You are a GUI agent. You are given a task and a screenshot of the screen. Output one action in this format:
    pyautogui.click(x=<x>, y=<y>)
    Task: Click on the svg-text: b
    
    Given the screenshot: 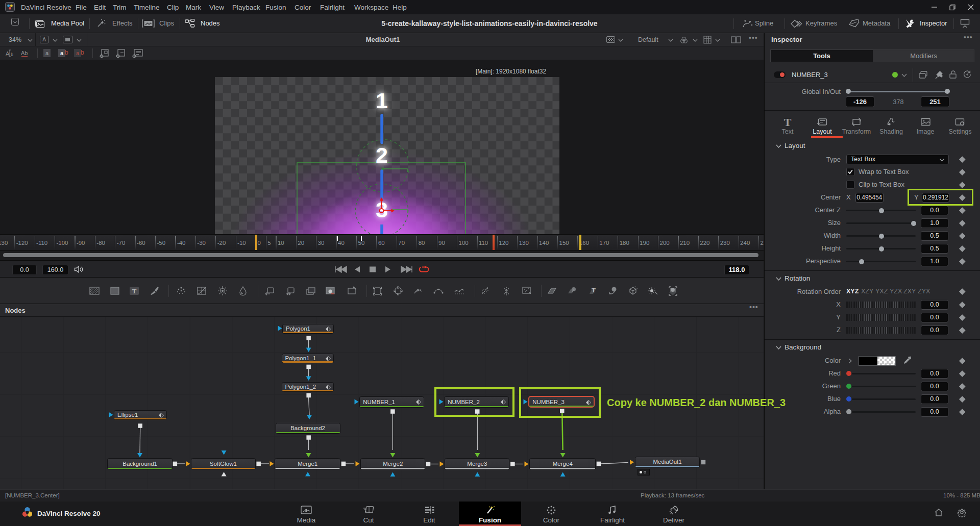 What is the action you would take?
    pyautogui.click(x=12, y=55)
    